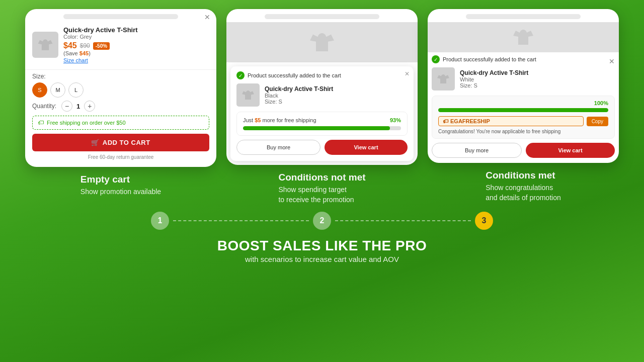 This screenshot has width=644, height=362. I want to click on phone1: ✕ Quick-dry Active T-Shirt Color: Grey $…, so click(121, 88).